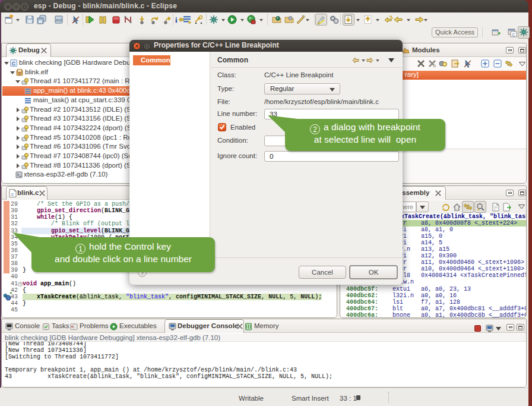 The image size is (532, 406). What do you see at coordinates (176, 20) in the screenshot?
I see `svg-text: i` at bounding box center [176, 20].